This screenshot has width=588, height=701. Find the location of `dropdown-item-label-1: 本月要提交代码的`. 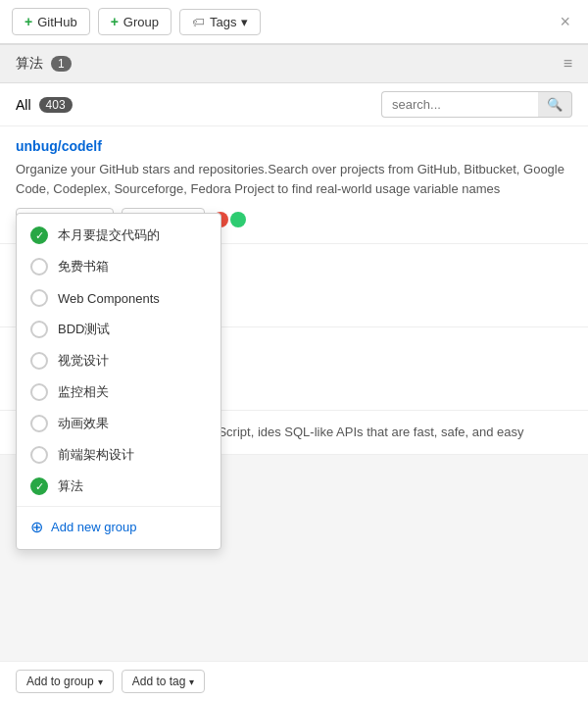

dropdown-item-label-1: 本月要提交代码的 is located at coordinates (109, 235).